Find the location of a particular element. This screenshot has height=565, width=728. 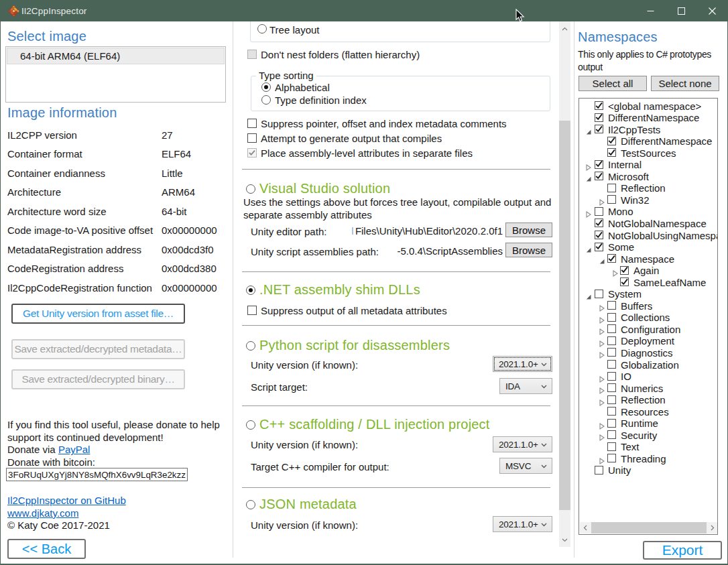

close-button is located at coordinates (712, 11).